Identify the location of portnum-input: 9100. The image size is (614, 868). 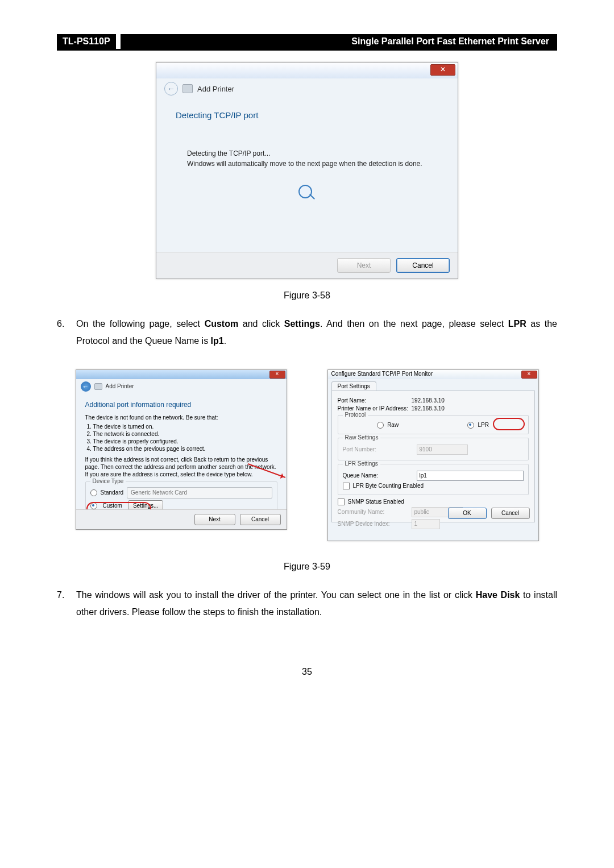
(442, 450).